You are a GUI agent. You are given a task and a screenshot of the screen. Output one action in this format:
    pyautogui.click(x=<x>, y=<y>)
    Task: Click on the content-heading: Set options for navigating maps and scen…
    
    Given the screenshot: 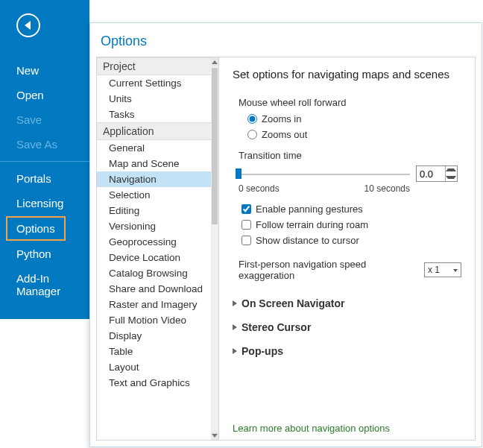 What is the action you would take?
    pyautogui.click(x=347, y=75)
    